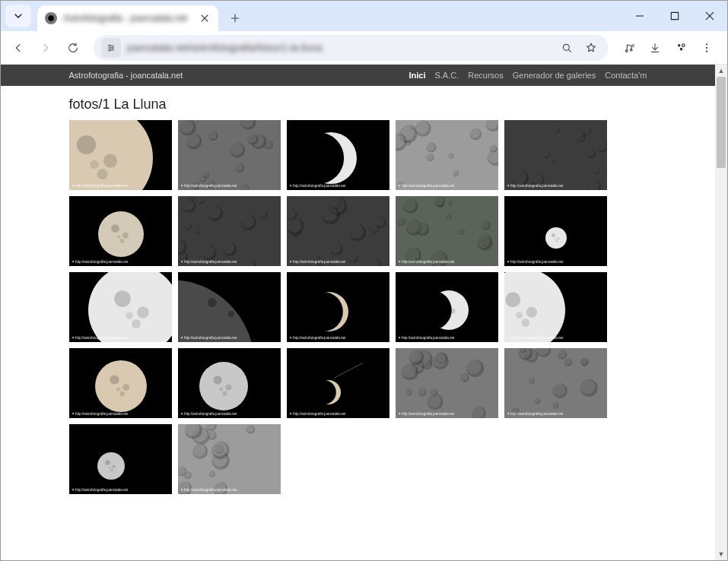 This screenshot has width=728, height=561. What do you see at coordinates (721, 554) in the screenshot?
I see `scroll-down-button: ▼` at bounding box center [721, 554].